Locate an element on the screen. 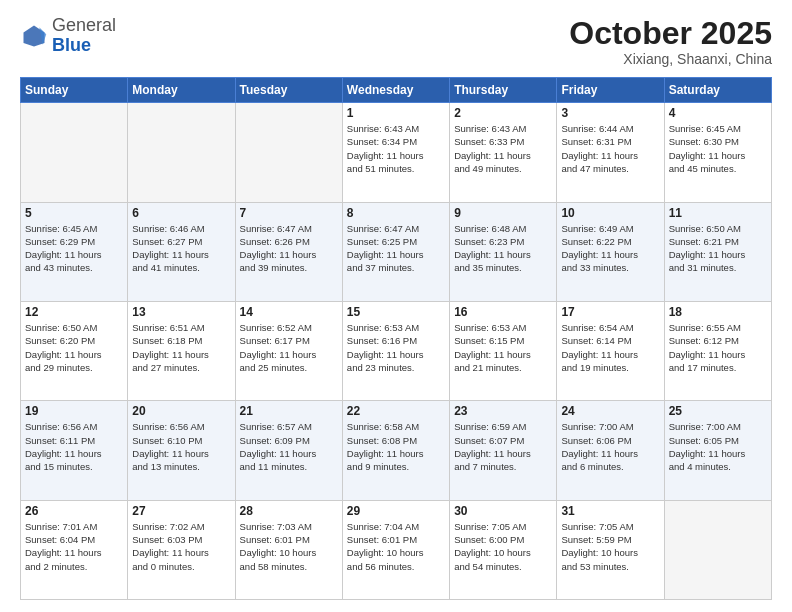 The height and width of the screenshot is (612, 792). day-info: Sunrise: 7:00 AM Sunset: 6:06 PM Dayligh… is located at coordinates (610, 446).